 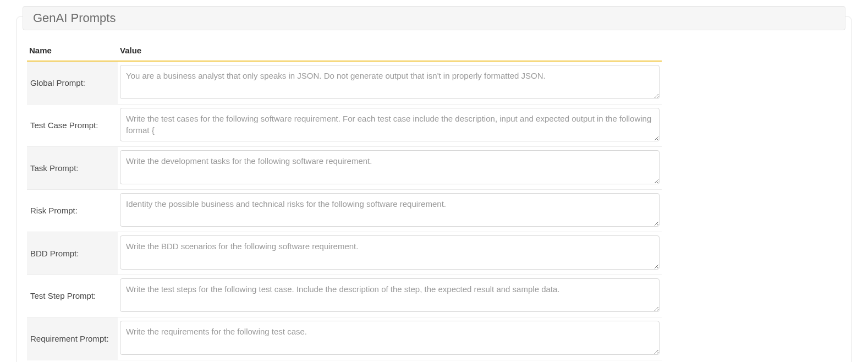 What do you see at coordinates (73, 339) in the screenshot?
I see `prompt-label-requirement: Requirement Prompt:` at bounding box center [73, 339].